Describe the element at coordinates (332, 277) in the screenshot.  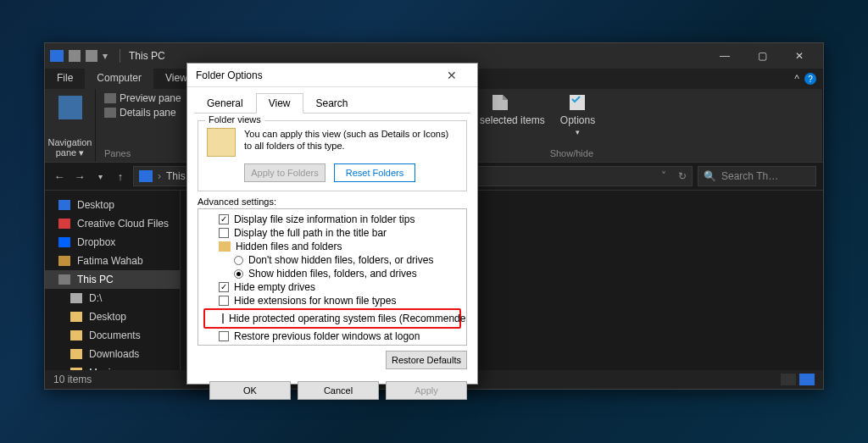
I see `advanced-settings-list: Display file size information in folder …` at that location.